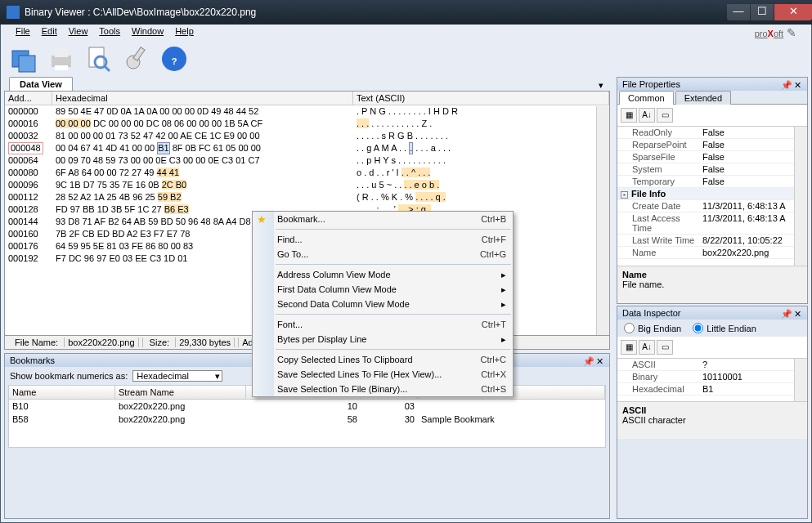 This screenshot has width=812, height=523. I want to click on col-address: Add..., so click(29, 98).